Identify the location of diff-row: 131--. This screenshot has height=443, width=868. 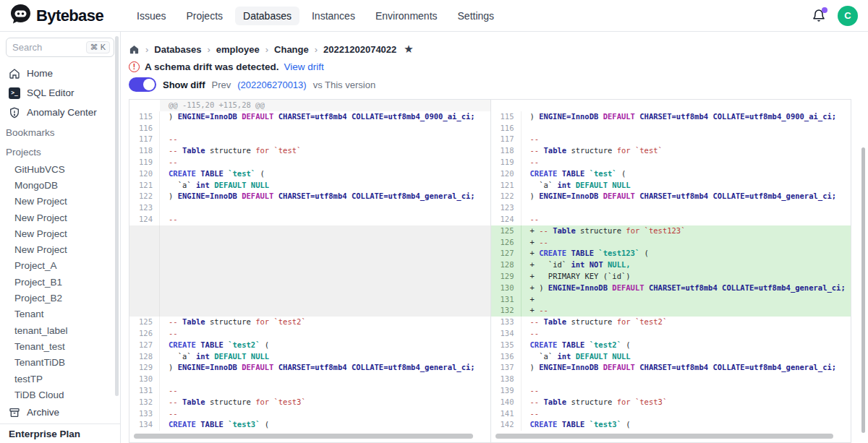
(310, 391).